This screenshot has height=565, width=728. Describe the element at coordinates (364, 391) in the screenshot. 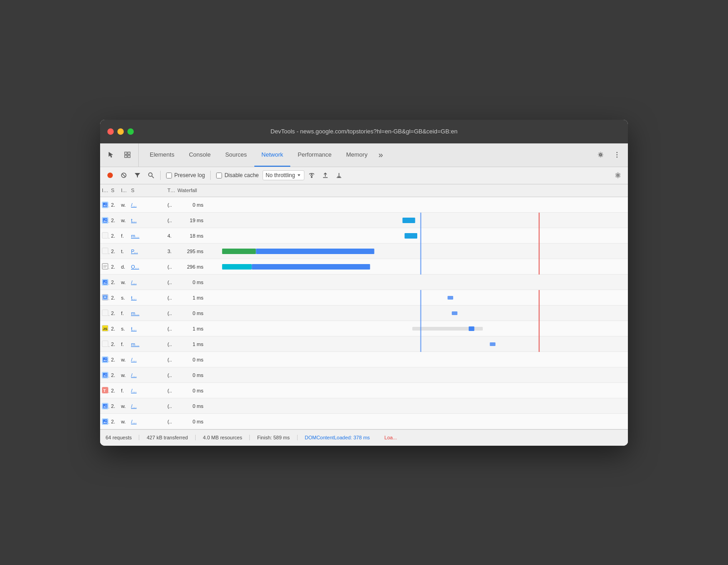

I see `table-row: T 2. f. /... (.. 0 ms` at that location.